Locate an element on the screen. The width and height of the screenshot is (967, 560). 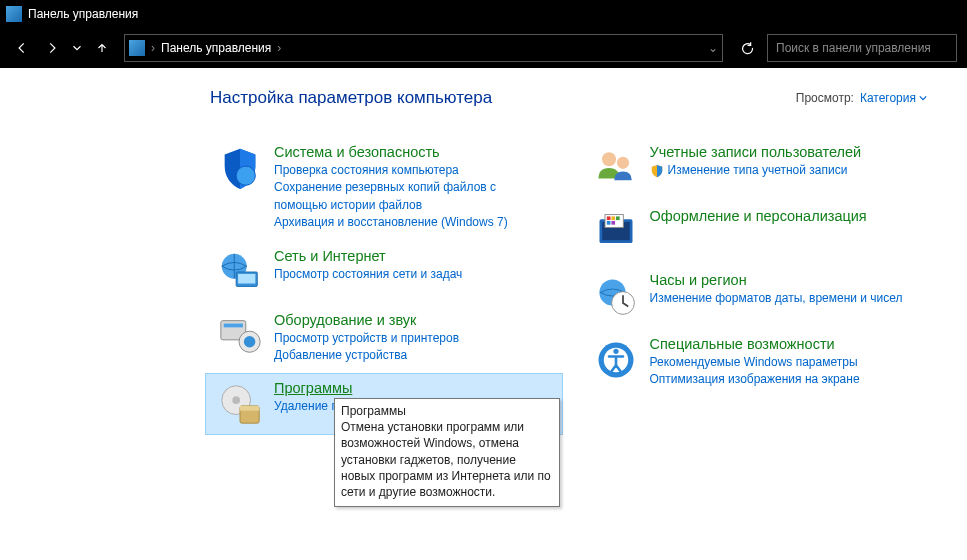
forward-button is located at coordinates (52, 48).